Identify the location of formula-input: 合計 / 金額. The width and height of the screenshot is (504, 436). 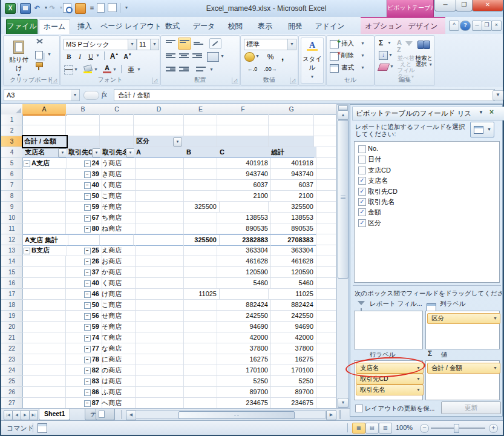
(304, 95).